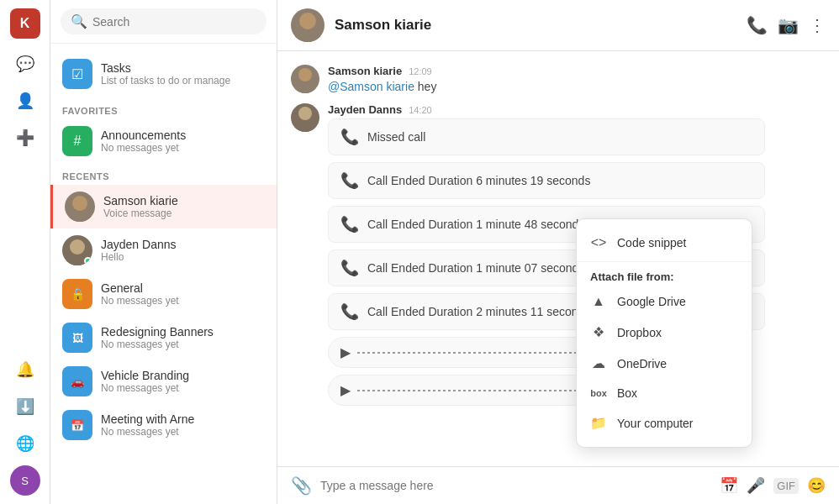  I want to click on calendar-icon: 📅, so click(729, 486).